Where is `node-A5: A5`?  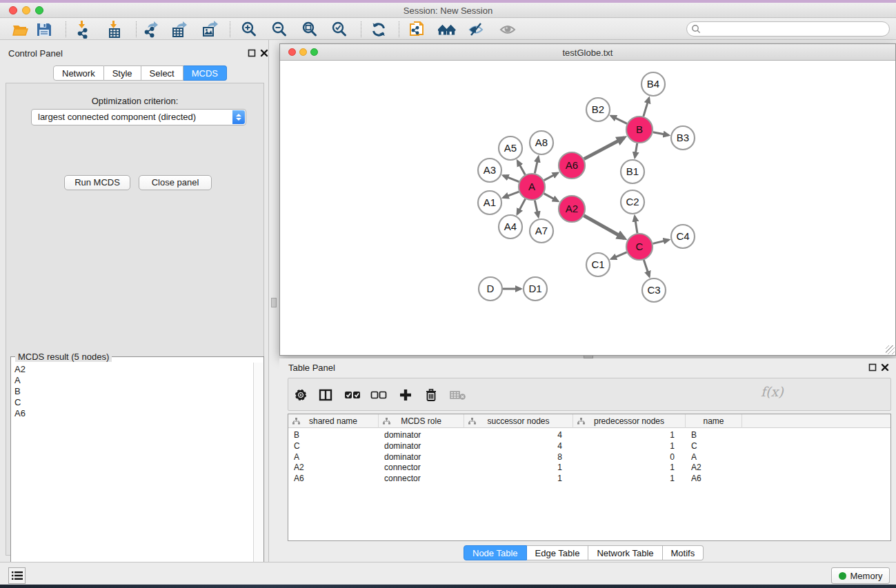 node-A5: A5 is located at coordinates (510, 148).